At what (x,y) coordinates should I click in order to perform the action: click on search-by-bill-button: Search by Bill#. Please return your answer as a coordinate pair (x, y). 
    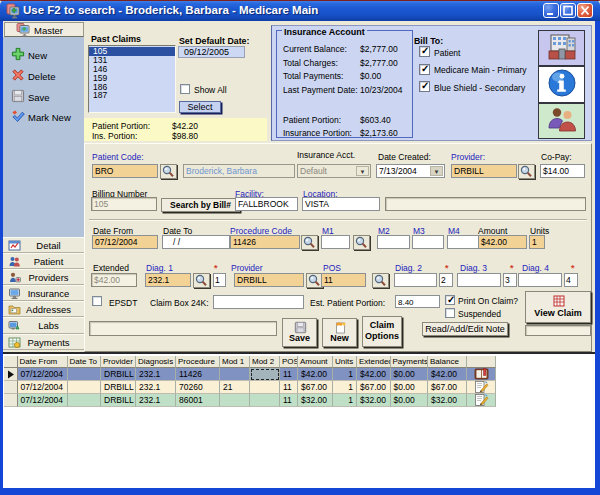
    Looking at the image, I should click on (200, 205).